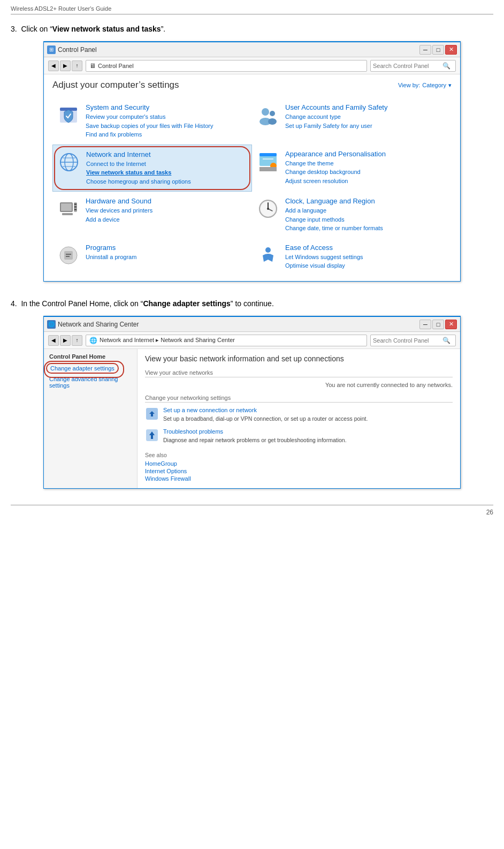  I want to click on system-security-link-0: Review your computer's status, so click(149, 117).